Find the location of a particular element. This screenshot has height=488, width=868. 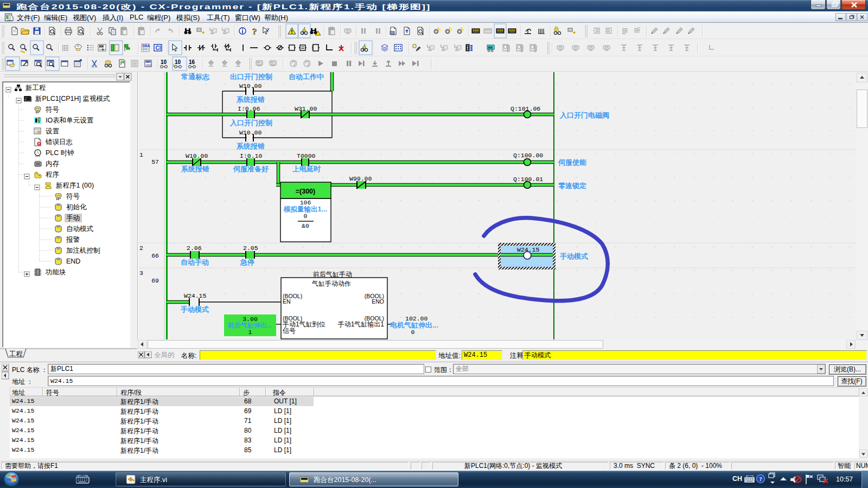

svg-text: 自动工作中 is located at coordinates (306, 77).